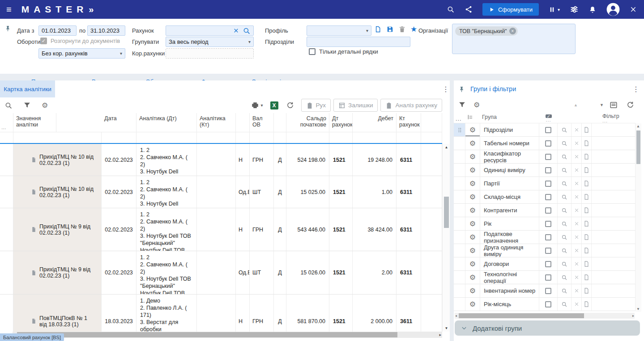 This screenshot has width=644, height=341. What do you see at coordinates (57, 30) in the screenshot?
I see `date-from-input: 01.01.2023` at bounding box center [57, 30].